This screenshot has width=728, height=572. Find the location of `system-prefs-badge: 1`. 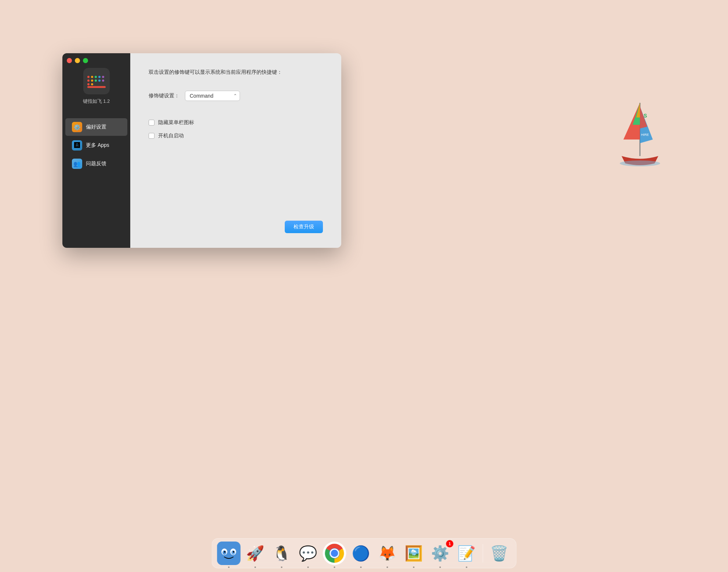

system-prefs-badge: 1 is located at coordinates (450, 544).